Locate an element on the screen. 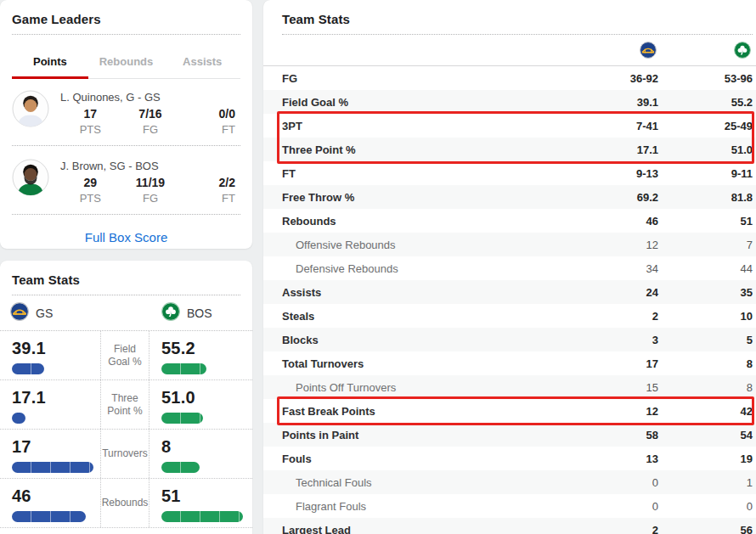  stat-label: Fouls is located at coordinates (432, 458).